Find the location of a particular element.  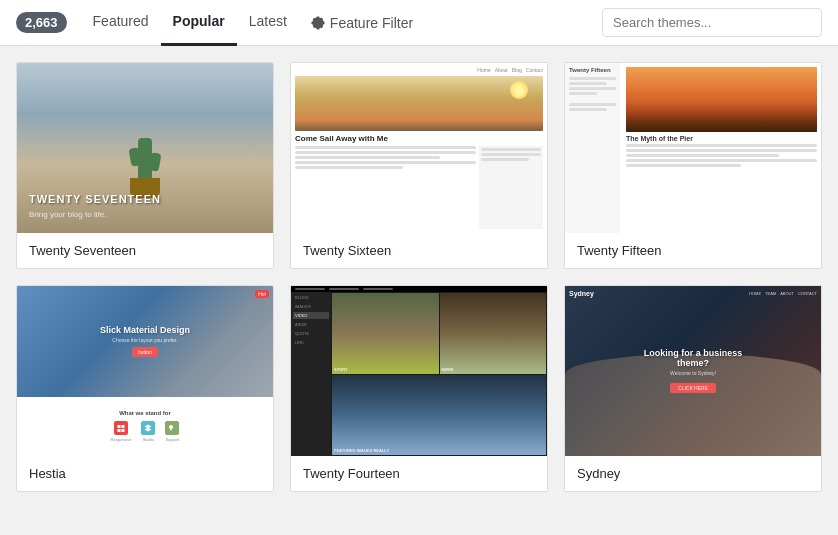

theme-thumbnail-fourteen: BLOGS IMAGES VIDEO ASIDE QUOTE LINK STOR… is located at coordinates (419, 371).